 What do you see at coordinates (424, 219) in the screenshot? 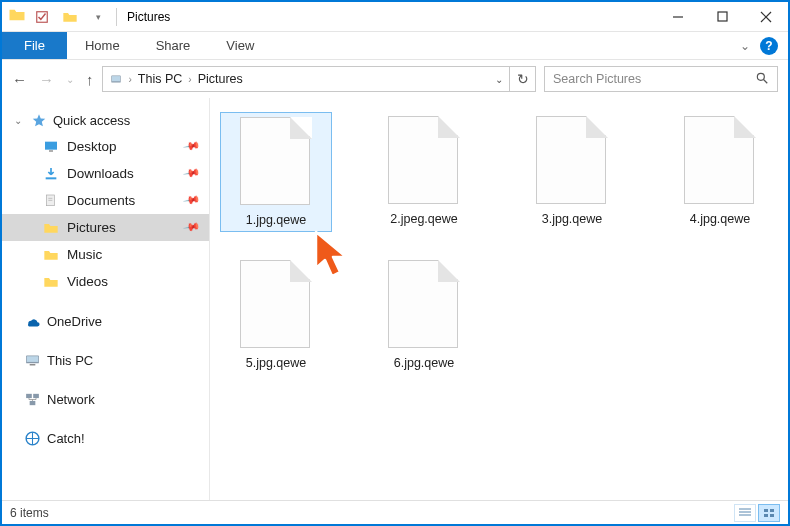
I see `file-name: 2.jpeg.qewe` at bounding box center [424, 219].